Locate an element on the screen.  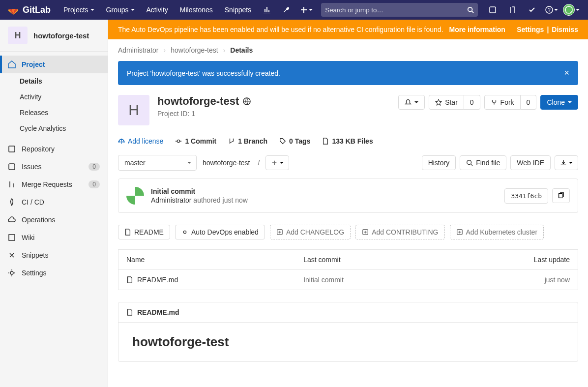
wrench-icon is located at coordinates (287, 10).